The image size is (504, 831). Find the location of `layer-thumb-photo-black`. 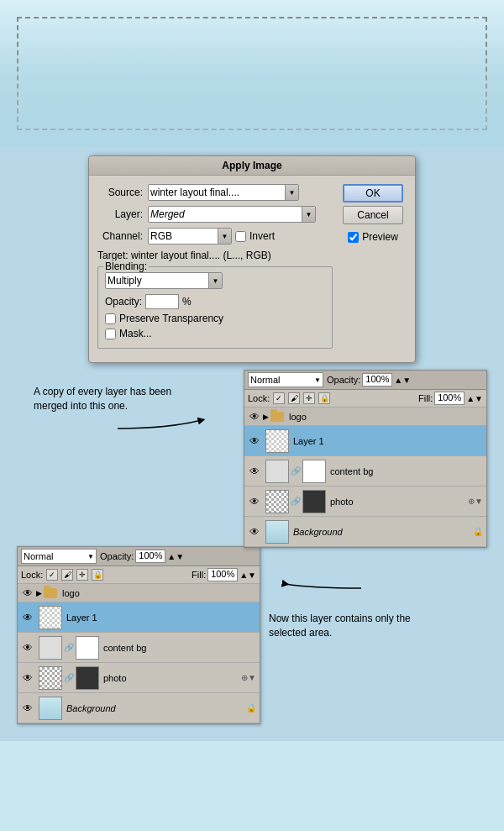

layer-thumb-photo-black is located at coordinates (314, 502).